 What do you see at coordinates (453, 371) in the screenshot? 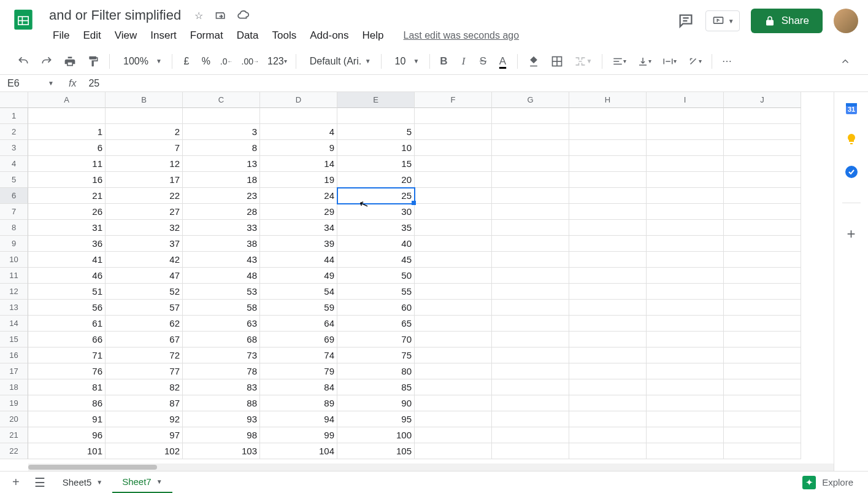
I see `cell-F17` at bounding box center [453, 371].